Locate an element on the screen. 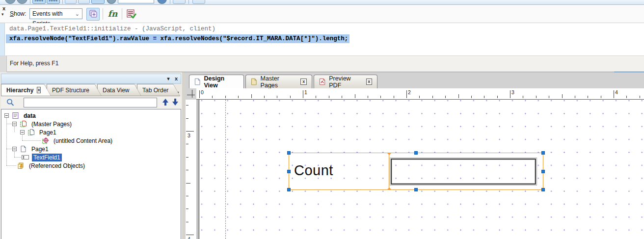 This screenshot has width=644, height=239. resize-handle-s is located at coordinates (416, 189).